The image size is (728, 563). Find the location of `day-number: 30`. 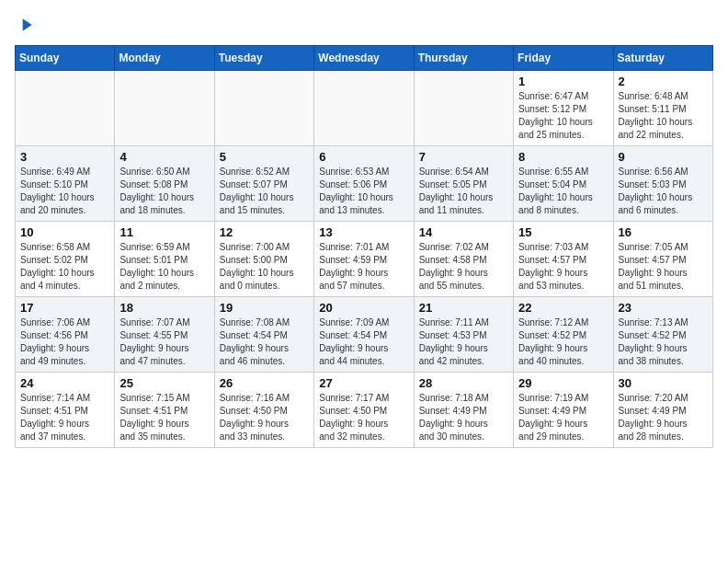

day-number: 30 is located at coordinates (664, 383).